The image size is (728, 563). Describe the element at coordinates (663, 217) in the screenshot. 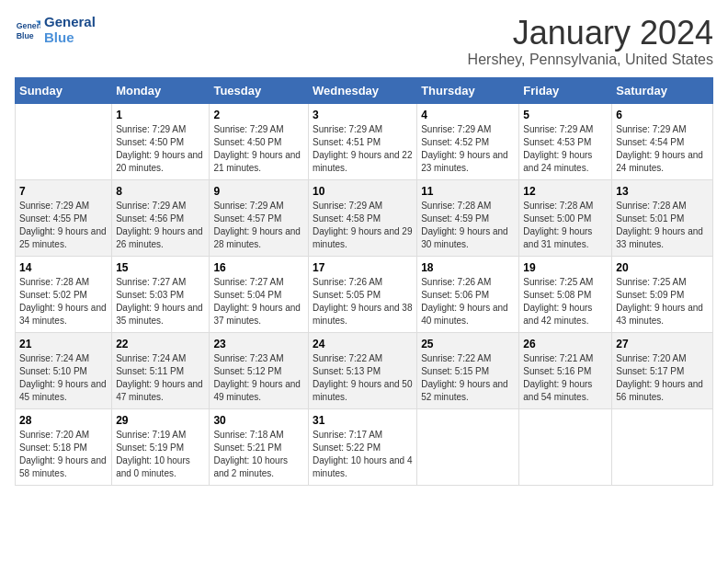

I see `calendar-cell: 13Sunrise: 7:28 AMSunset: 5:01 PMDayligh…` at that location.